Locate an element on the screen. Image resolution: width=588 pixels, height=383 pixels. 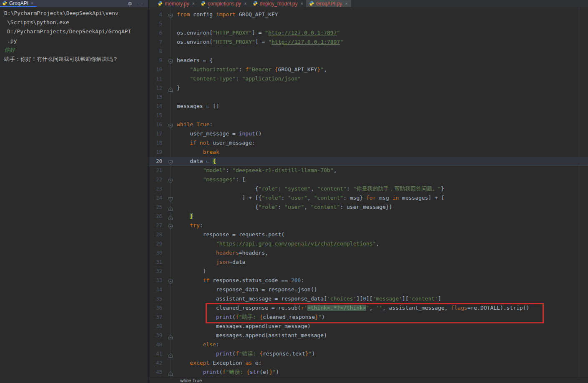
console-output-area: D:\PycharmProjects\DeepSeekApi\venv\Scri… is located at coordinates (74, 35).